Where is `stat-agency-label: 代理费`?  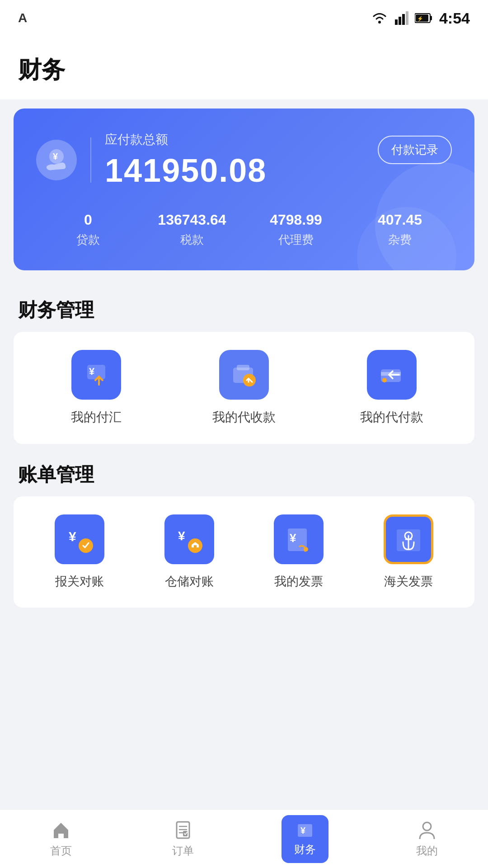 stat-agency-label: 代理费 is located at coordinates (296, 240).